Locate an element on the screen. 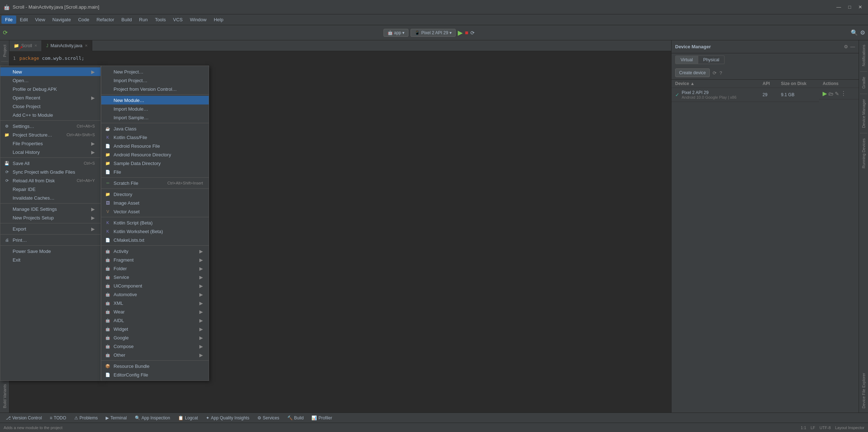 Image resolution: width=868 pixels, height=432 pixels. menu-save-all: 💾 Save All Ctrl+S is located at coordinates (50, 163).